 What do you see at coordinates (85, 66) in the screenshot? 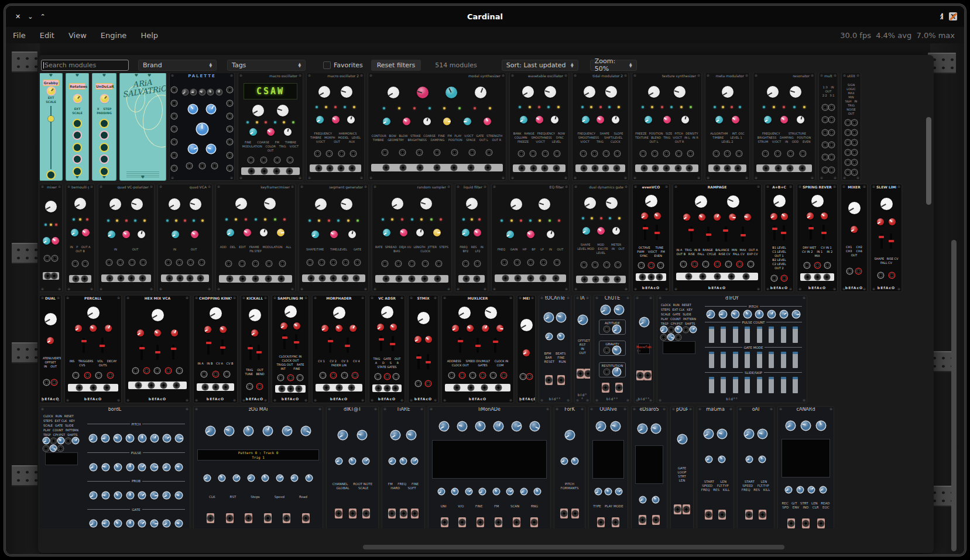
I see `search-input` at bounding box center [85, 66].